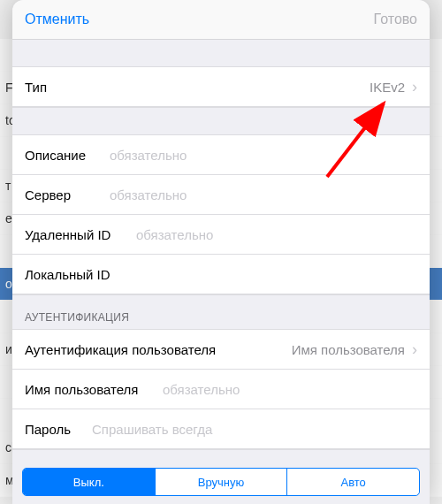 This screenshot has width=442, height=504. Describe the element at coordinates (60, 156) in the screenshot. I see `description-label: Описание` at that location.